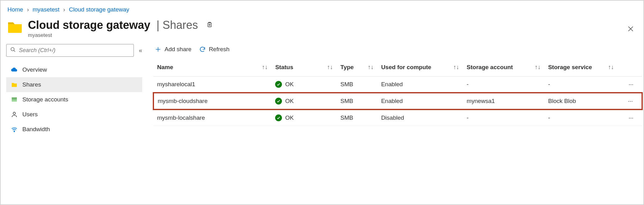  I want to click on cell-account: mynewsa1, so click(504, 101).